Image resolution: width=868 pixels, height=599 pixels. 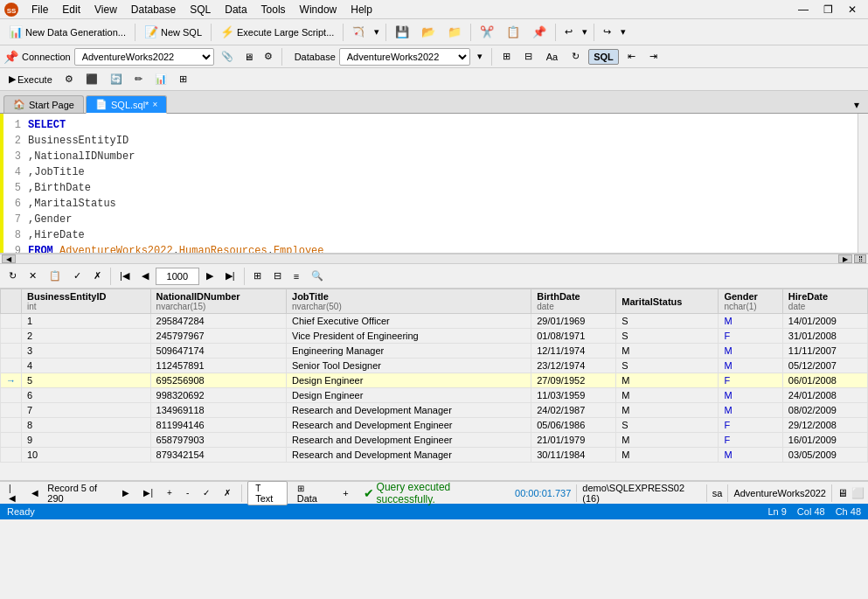 What do you see at coordinates (428, 31) in the screenshot?
I see `save-all-btn: 📂` at bounding box center [428, 31].